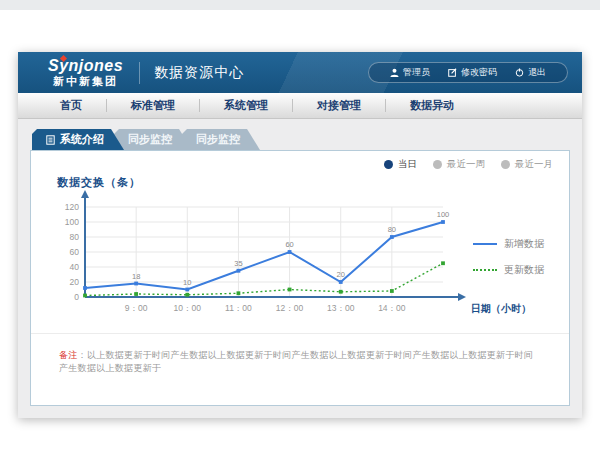  What do you see at coordinates (290, 308) in the screenshot?
I see `svg-text: 12：00` at bounding box center [290, 308].